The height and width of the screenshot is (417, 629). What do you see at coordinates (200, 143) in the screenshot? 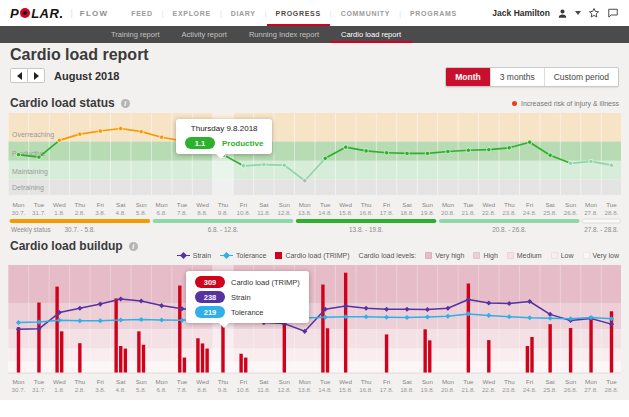
I see `status-value-badge: 1.1` at bounding box center [200, 143].